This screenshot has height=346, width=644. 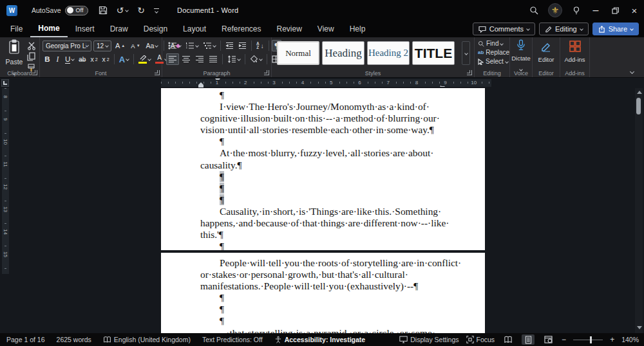 What do you see at coordinates (319, 340) in the screenshot?
I see `accessibility-status: Accessibility: Investigate` at bounding box center [319, 340].